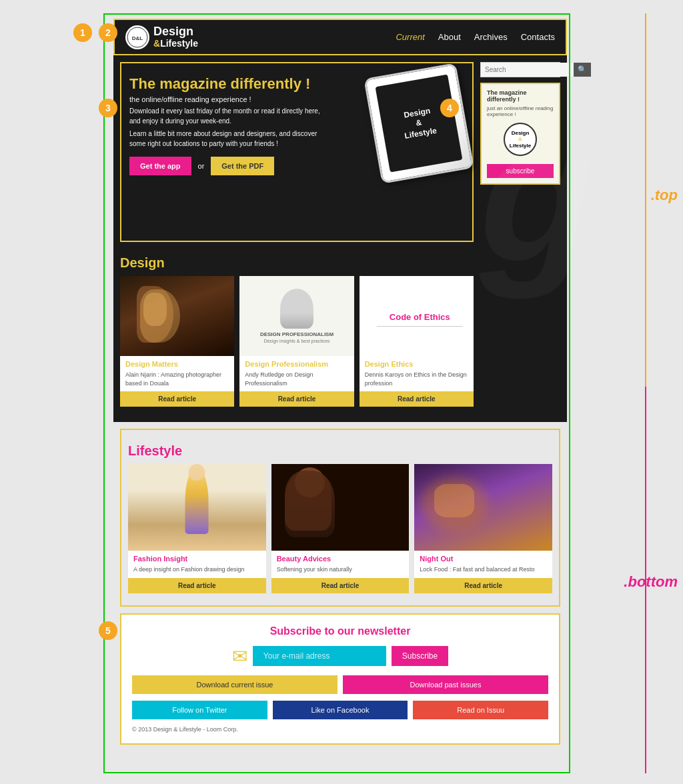 The height and width of the screenshot is (784, 683). I want to click on design-article-1-read-btn: Read article, so click(177, 399).